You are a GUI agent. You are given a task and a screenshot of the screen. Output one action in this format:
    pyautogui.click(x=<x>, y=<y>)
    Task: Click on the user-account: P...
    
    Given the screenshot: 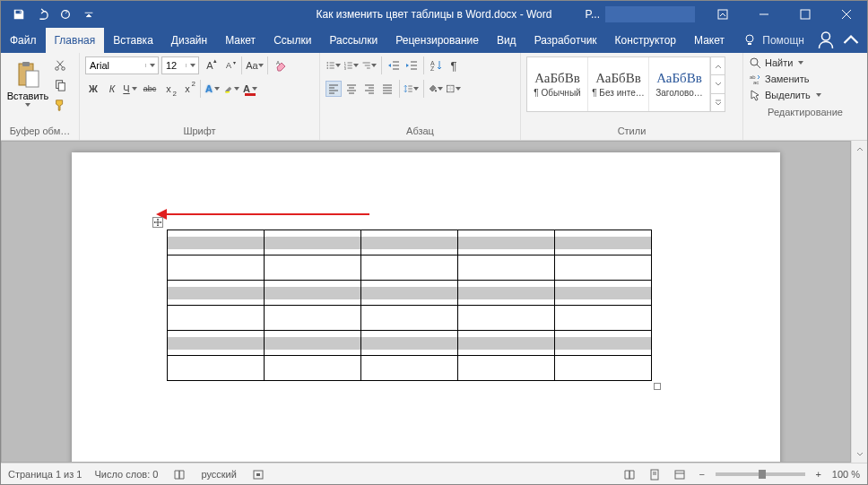 What is the action you would take?
    pyautogui.click(x=640, y=14)
    